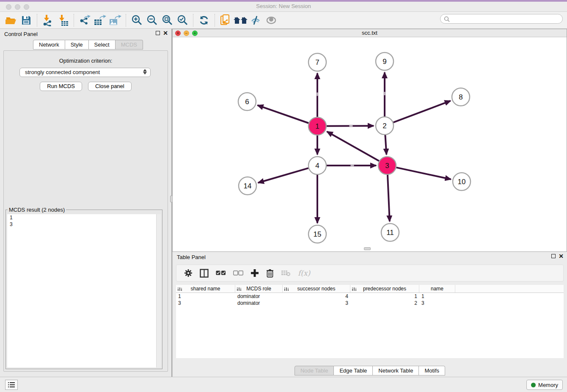 This screenshot has width=567, height=392. I want to click on list-icon, so click(11, 385).